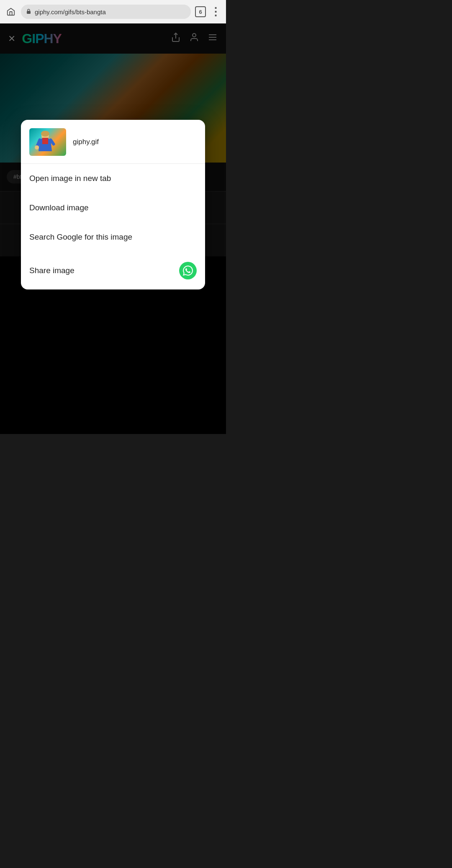 This screenshot has width=452, height=868. I want to click on home-icon, so click(11, 12).